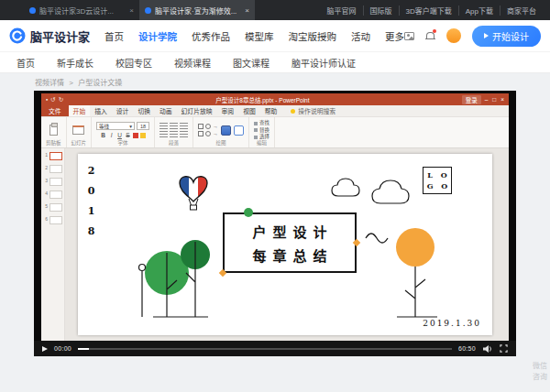  I want to click on ribbon-group-drawing: → → 绘图, so click(222, 132).